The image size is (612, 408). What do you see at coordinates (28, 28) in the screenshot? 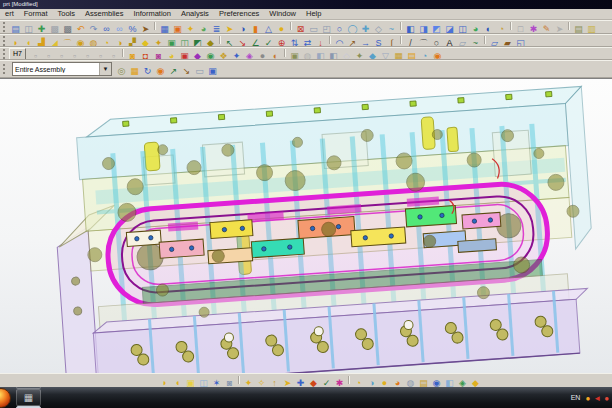
I see `open-icon: ◫` at bounding box center [28, 28].